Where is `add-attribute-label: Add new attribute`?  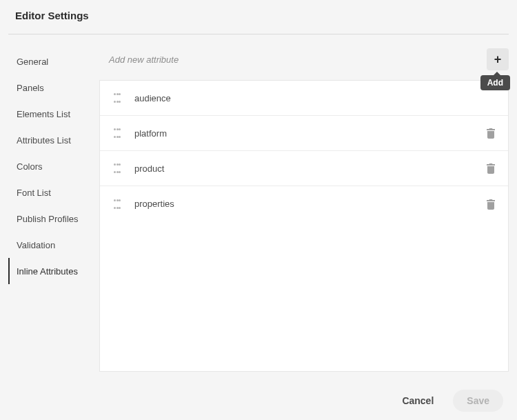
add-attribute-label: Add new attribute is located at coordinates (298, 59).